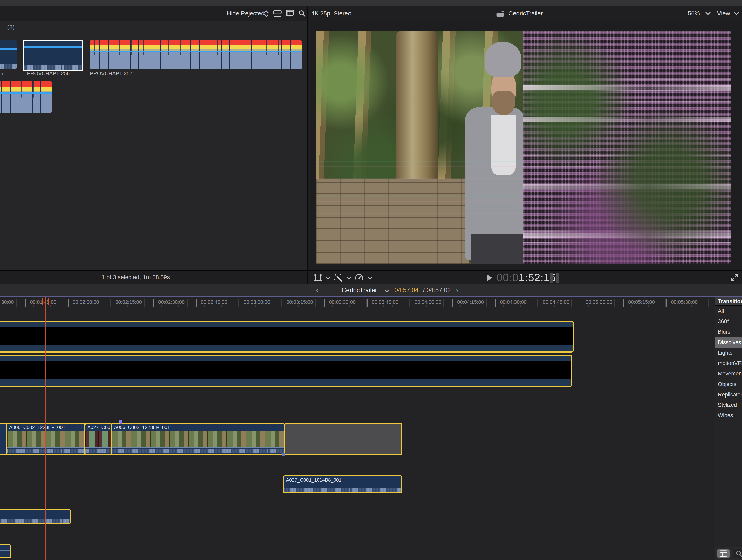 This screenshot has width=742, height=560. What do you see at coordinates (2, 73) in the screenshot?
I see `clip-name-label: 5` at bounding box center [2, 73].